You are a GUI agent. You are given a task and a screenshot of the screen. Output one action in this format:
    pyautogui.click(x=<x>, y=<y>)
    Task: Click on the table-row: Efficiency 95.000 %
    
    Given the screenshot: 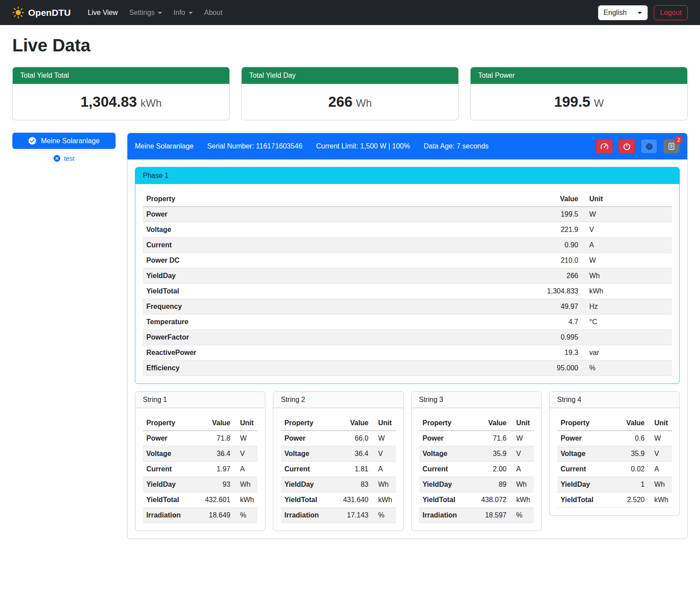 What is the action you would take?
    pyautogui.click(x=407, y=368)
    